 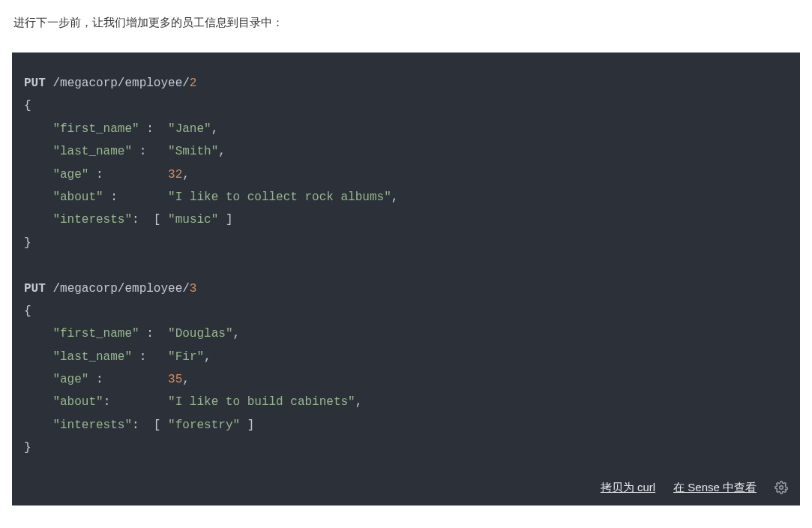 I want to click on view-in-sense-link: 在 Sense 中查看, so click(x=715, y=488).